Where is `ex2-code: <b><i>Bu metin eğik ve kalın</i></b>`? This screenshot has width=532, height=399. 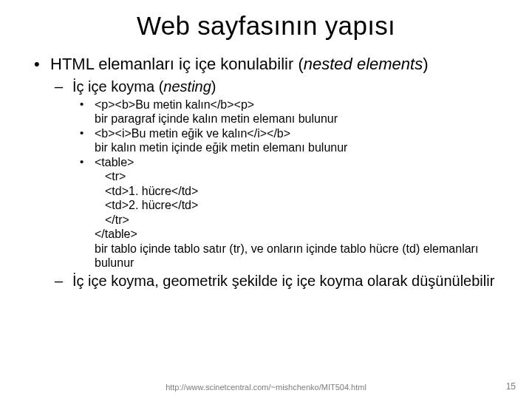 ex2-code: <b><i>Bu metin eğik ve kalın</i></b> is located at coordinates (299, 134).